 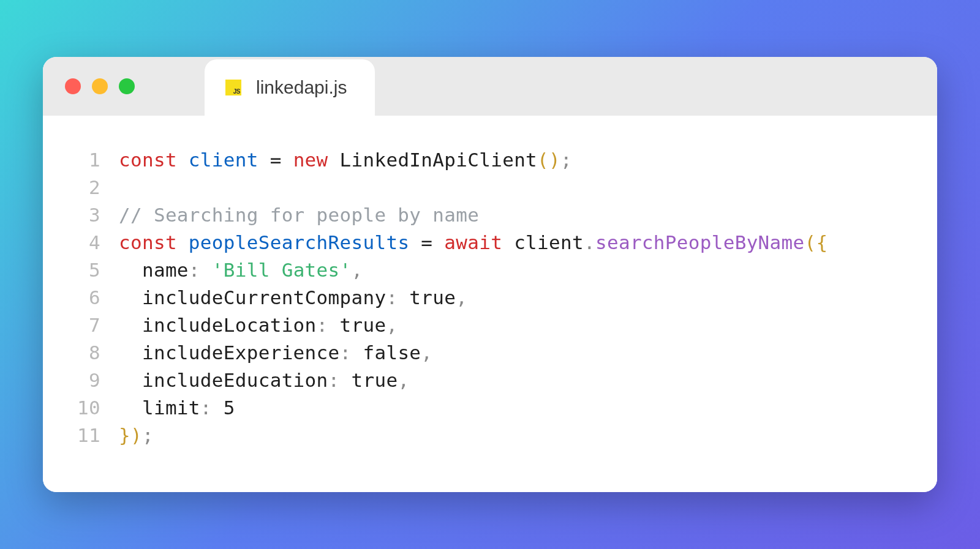 What do you see at coordinates (490, 215) in the screenshot?
I see `code-line: 3 // Searching for people by name` at bounding box center [490, 215].